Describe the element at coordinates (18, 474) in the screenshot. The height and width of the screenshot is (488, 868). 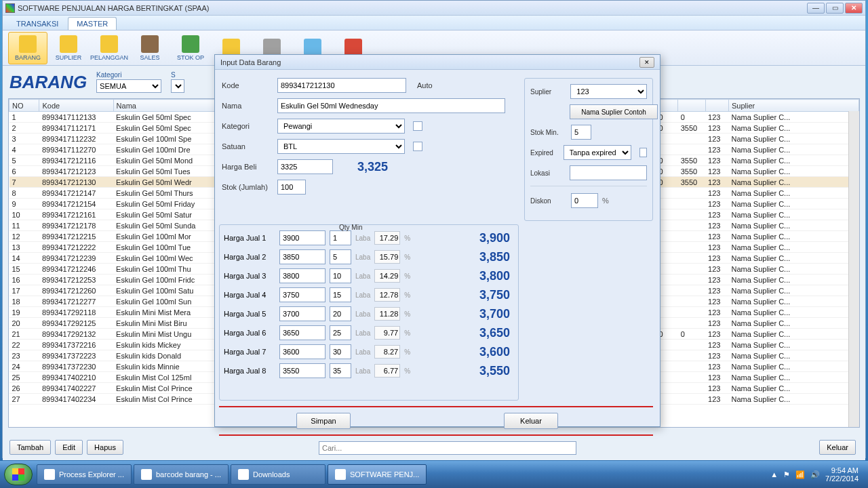
I see `windows-icon` at that location.